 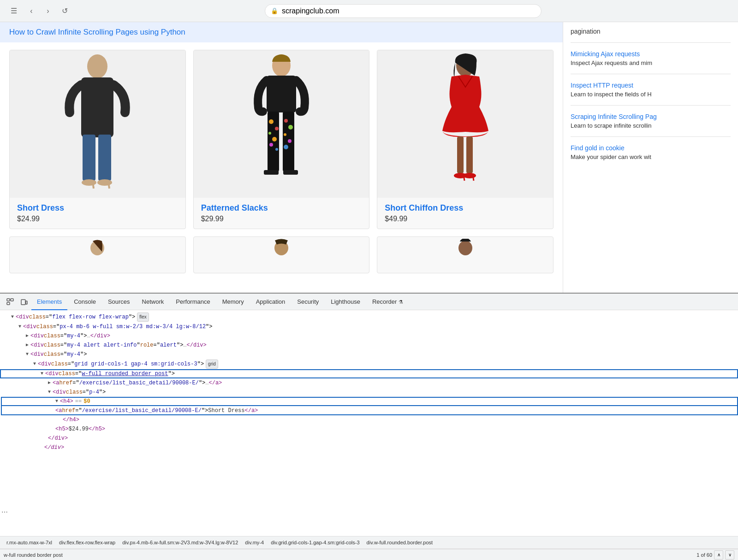 What do you see at coordinates (6, 512) in the screenshot?
I see `ellipsis-area: ⋯` at bounding box center [6, 512].